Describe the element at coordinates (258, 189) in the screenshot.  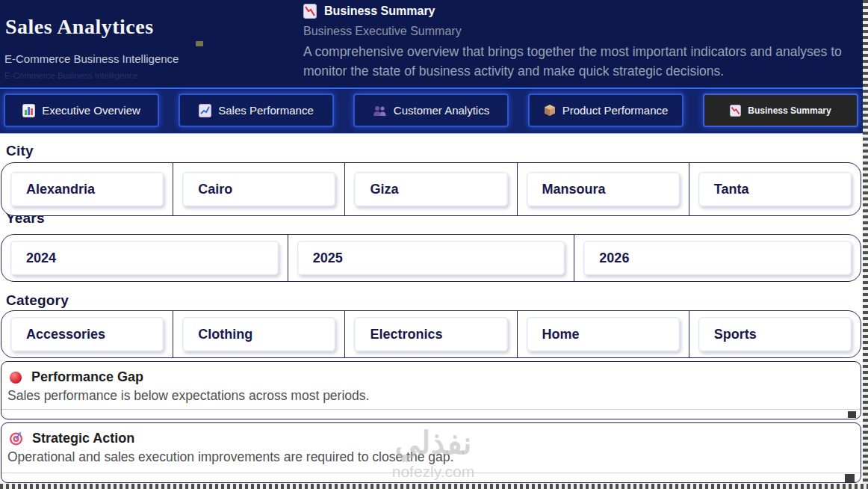
I see `city-option-cairo: Cairo` at that location.